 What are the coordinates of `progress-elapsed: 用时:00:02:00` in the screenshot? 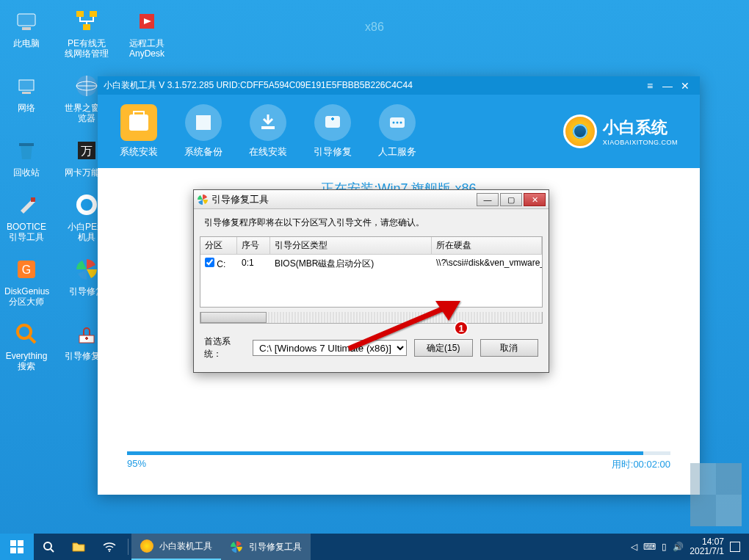 It's located at (641, 465).